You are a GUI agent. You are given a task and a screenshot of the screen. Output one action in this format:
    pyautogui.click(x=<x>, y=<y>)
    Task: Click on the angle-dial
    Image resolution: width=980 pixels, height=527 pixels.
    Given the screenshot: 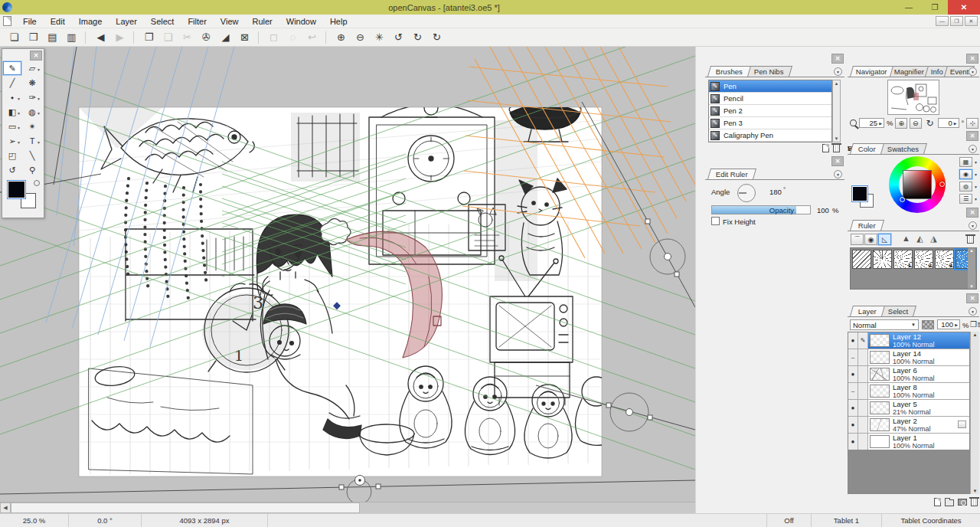 What is the action you would take?
    pyautogui.click(x=746, y=193)
    